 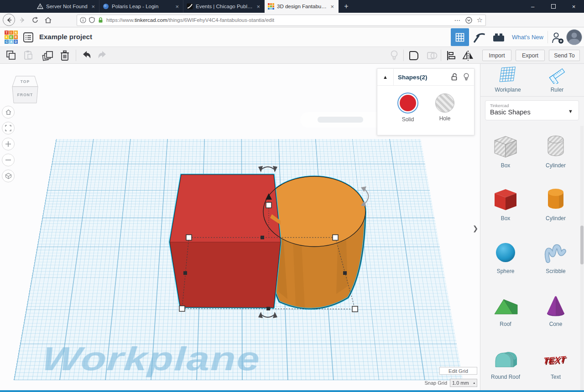 What do you see at coordinates (497, 56) in the screenshot?
I see `import-button: Import` at bounding box center [497, 56].